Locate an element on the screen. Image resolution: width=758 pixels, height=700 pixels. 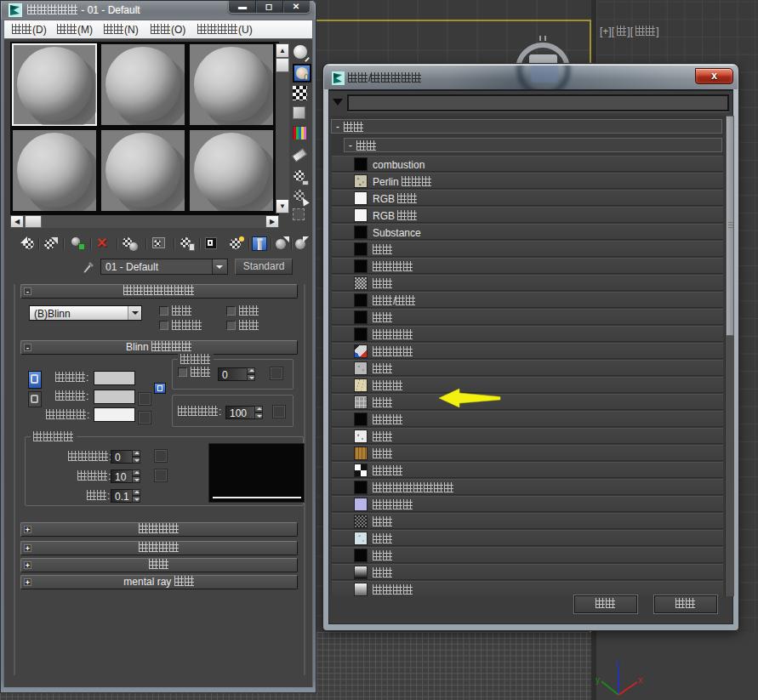
svg-text: z is located at coordinates (618, 663).